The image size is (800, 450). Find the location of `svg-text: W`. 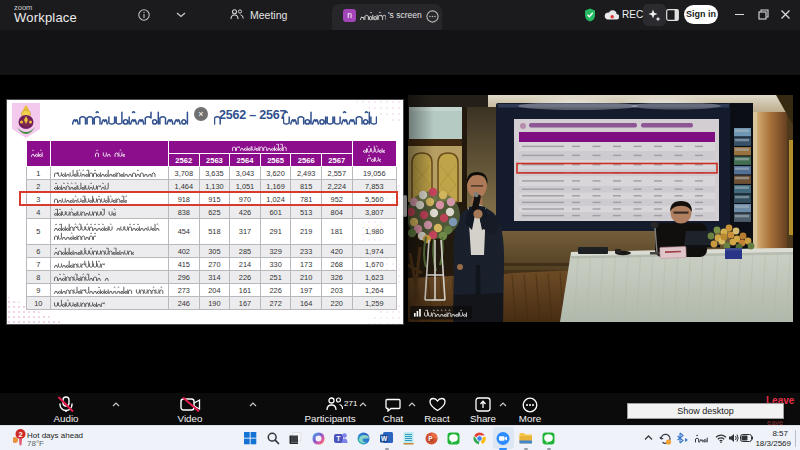

svg-text: W is located at coordinates (384, 438).